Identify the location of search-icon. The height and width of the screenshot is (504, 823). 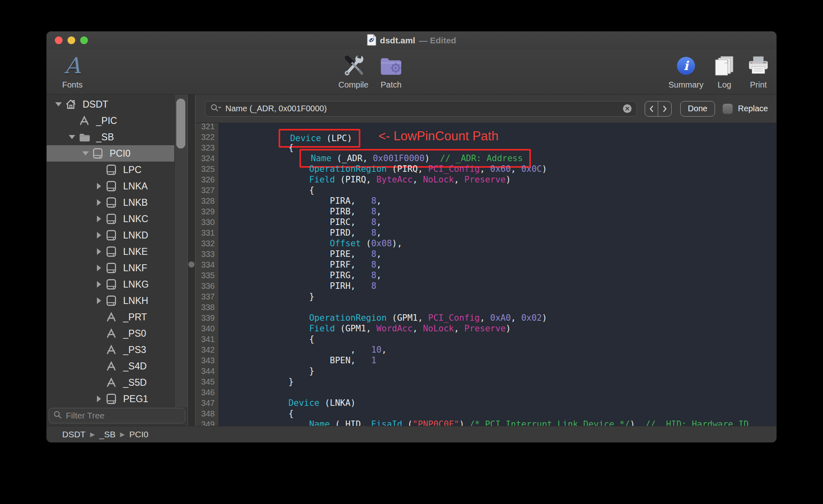
(58, 416).